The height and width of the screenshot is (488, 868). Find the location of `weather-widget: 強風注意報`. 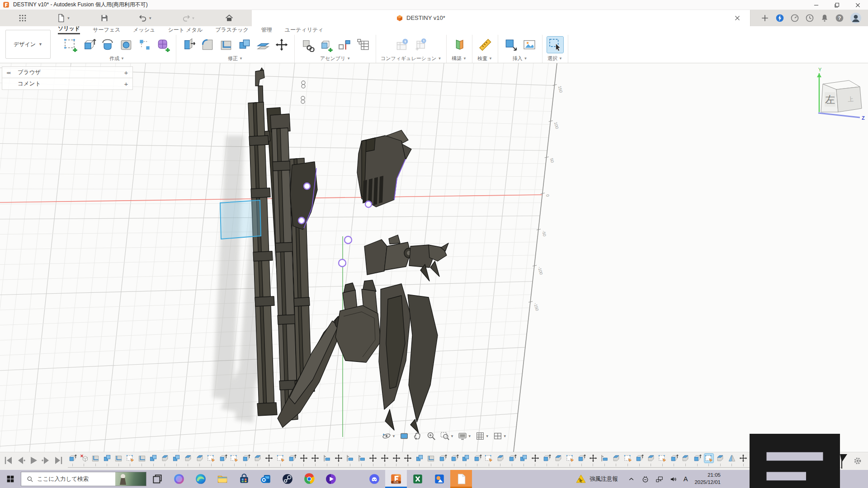

weather-widget: 強風注意報 is located at coordinates (597, 479).